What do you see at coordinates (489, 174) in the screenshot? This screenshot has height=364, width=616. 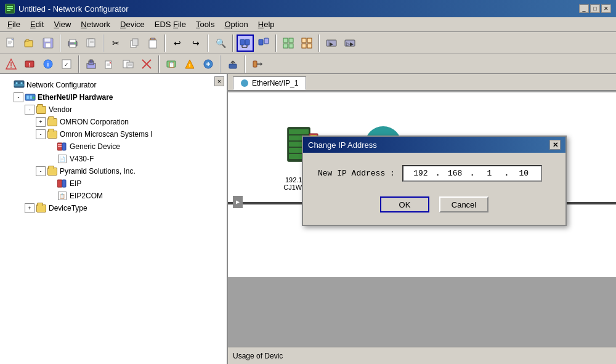 I see `ip-octet3-input` at bounding box center [489, 174].